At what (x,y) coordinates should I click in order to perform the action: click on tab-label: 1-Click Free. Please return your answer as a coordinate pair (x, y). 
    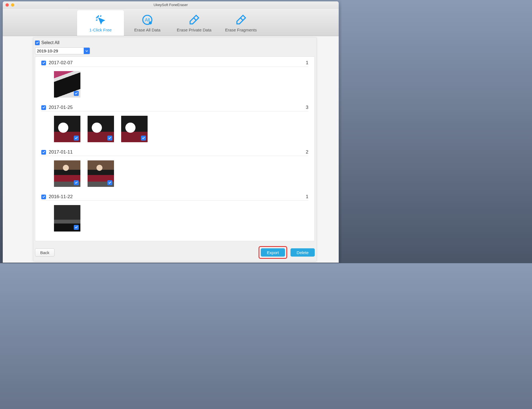
    Looking at the image, I should click on (101, 30).